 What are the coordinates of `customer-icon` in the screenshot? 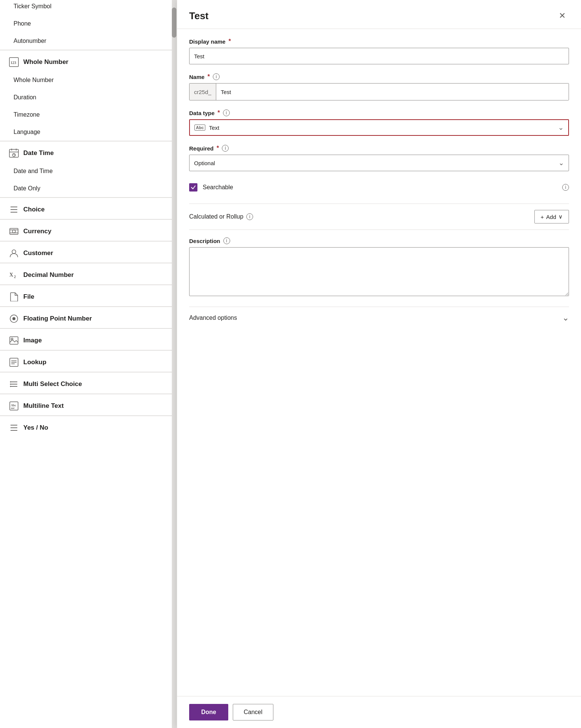 It's located at (14, 253).